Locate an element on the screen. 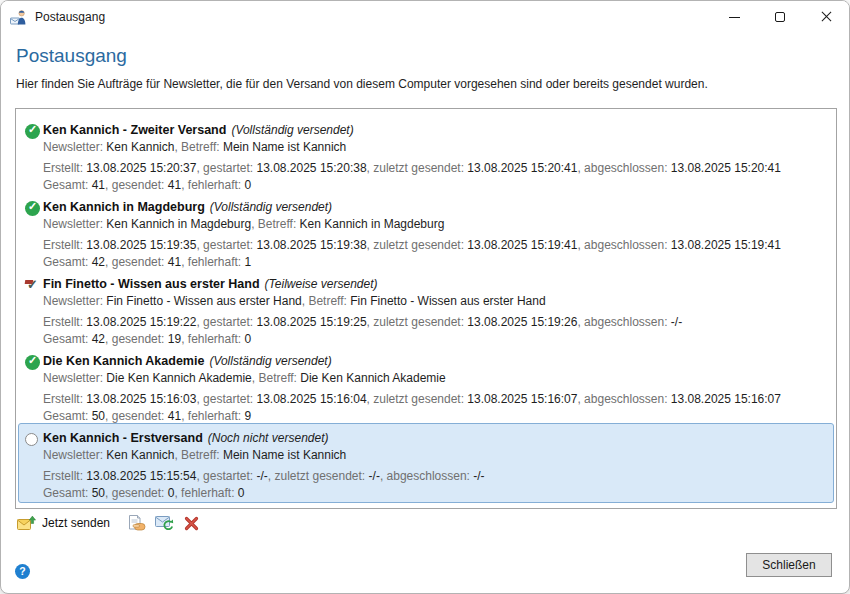 This screenshot has width=850, height=594. entry-dates-line: Erstellt: 13.08.2025 15:16:03, gestartet… is located at coordinates (436, 400).